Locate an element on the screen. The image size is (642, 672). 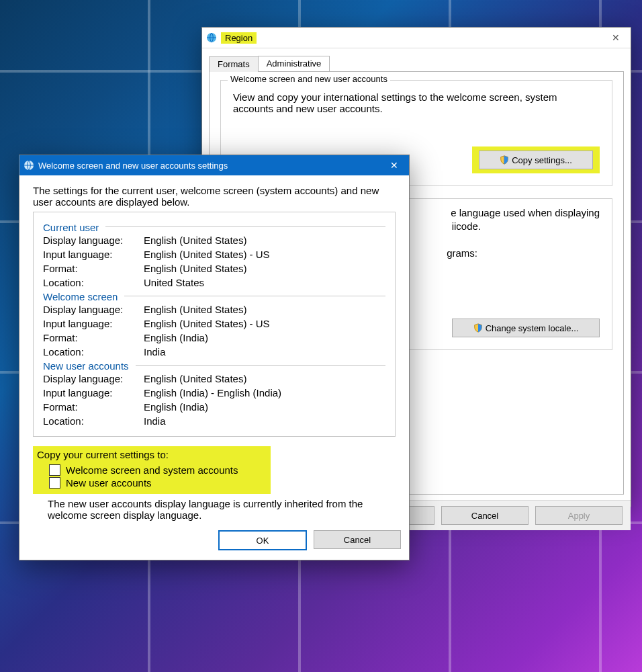
copy-heading: Copy your current settings to: is located at coordinates (138, 454).